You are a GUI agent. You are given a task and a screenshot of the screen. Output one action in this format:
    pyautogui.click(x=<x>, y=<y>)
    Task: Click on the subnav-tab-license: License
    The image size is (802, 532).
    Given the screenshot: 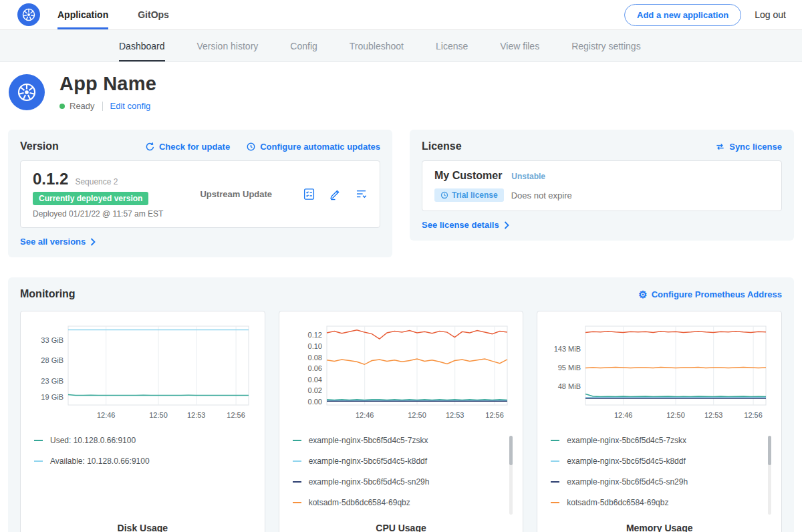 What is the action you would take?
    pyautogui.click(x=452, y=45)
    